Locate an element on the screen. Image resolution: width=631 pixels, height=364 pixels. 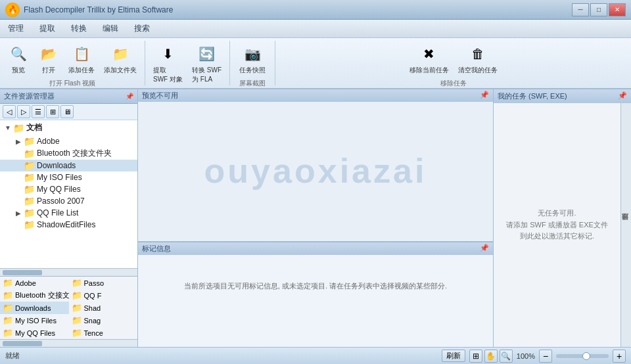
maximize-button: □ is located at coordinates (599, 10).